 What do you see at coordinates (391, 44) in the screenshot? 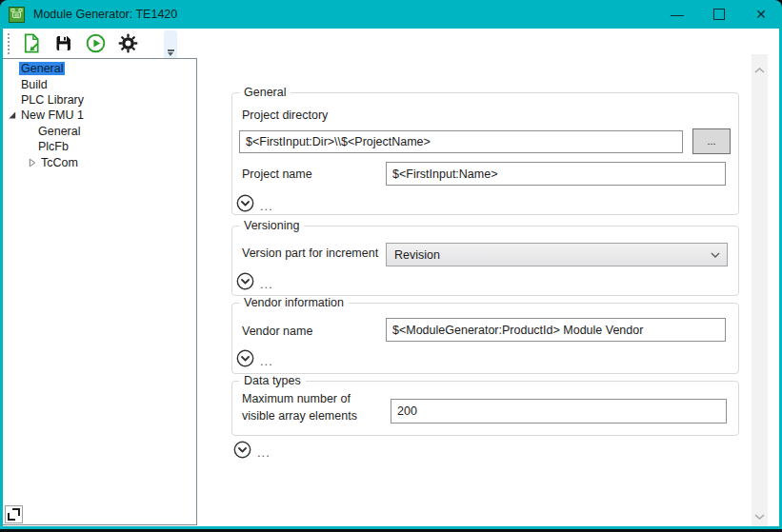
I see `toolbar` at bounding box center [391, 44].